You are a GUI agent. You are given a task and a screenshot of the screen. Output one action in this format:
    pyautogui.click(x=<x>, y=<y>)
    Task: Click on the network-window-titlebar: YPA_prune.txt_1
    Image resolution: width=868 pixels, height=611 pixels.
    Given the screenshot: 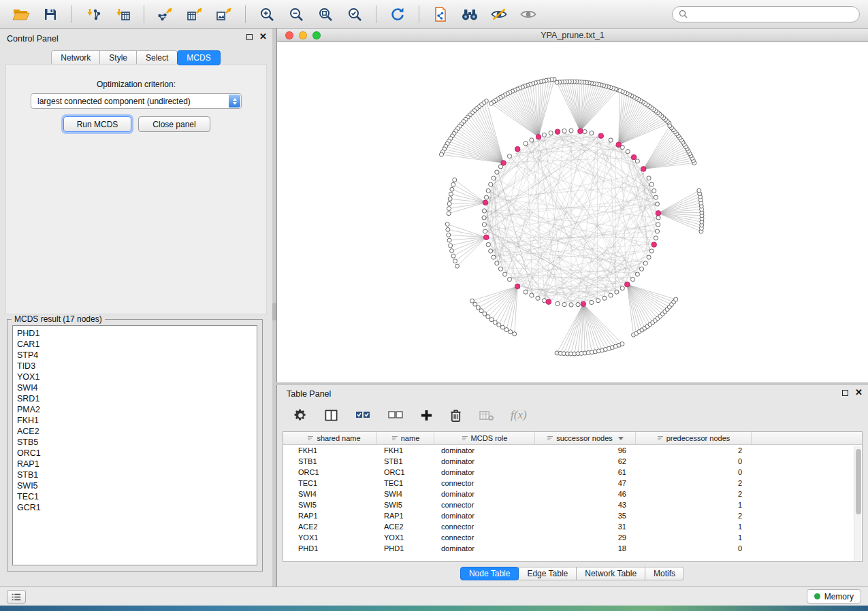 What is the action you would take?
    pyautogui.click(x=573, y=35)
    